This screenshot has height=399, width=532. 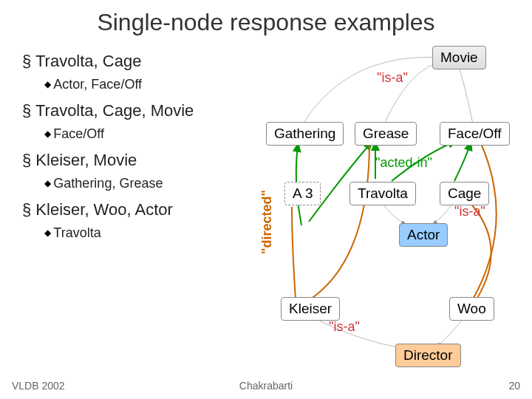 I want to click on node-grease: Grease, so click(x=386, y=134).